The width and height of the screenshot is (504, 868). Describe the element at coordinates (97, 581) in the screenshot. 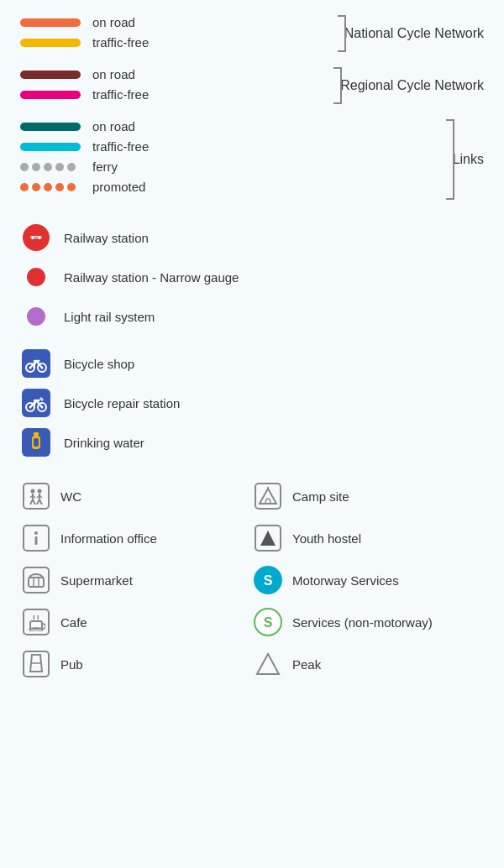

I see `supermarket-label: Supermarket` at that location.